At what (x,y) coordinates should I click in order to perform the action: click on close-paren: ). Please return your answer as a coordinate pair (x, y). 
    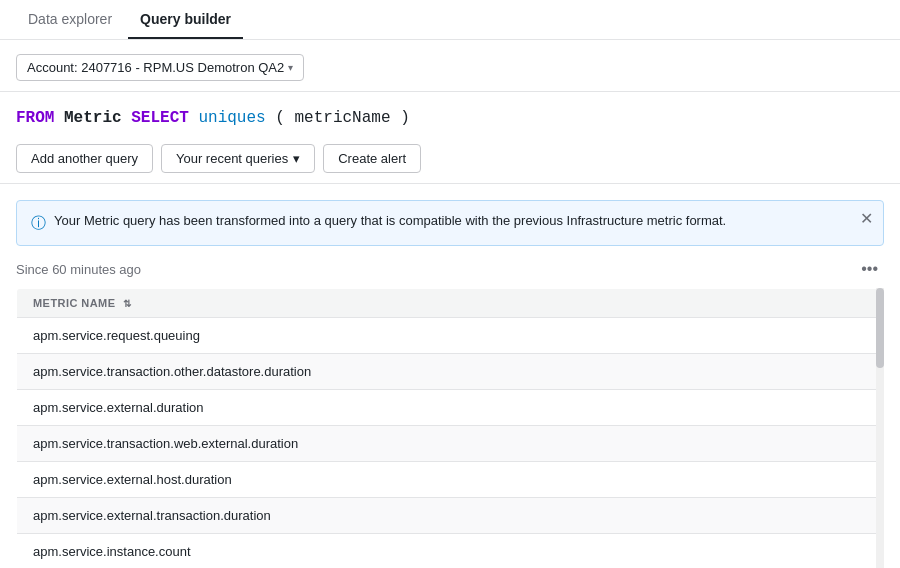
    Looking at the image, I should click on (405, 118).